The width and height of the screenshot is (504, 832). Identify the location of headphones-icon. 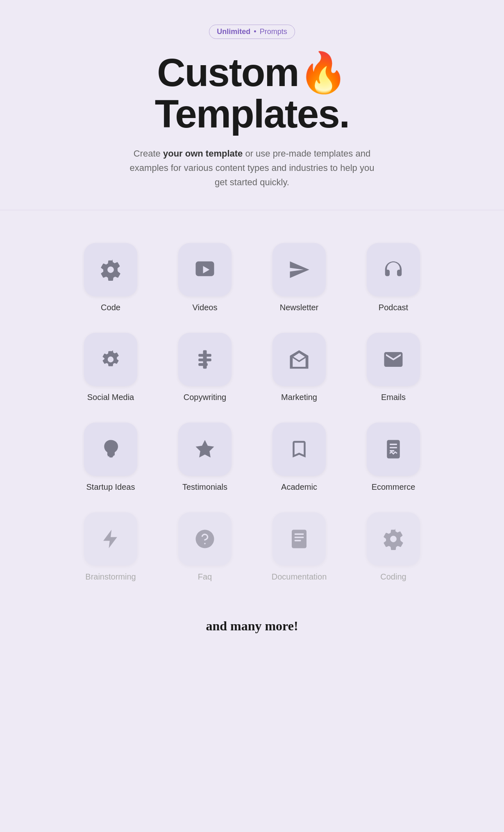
(393, 270).